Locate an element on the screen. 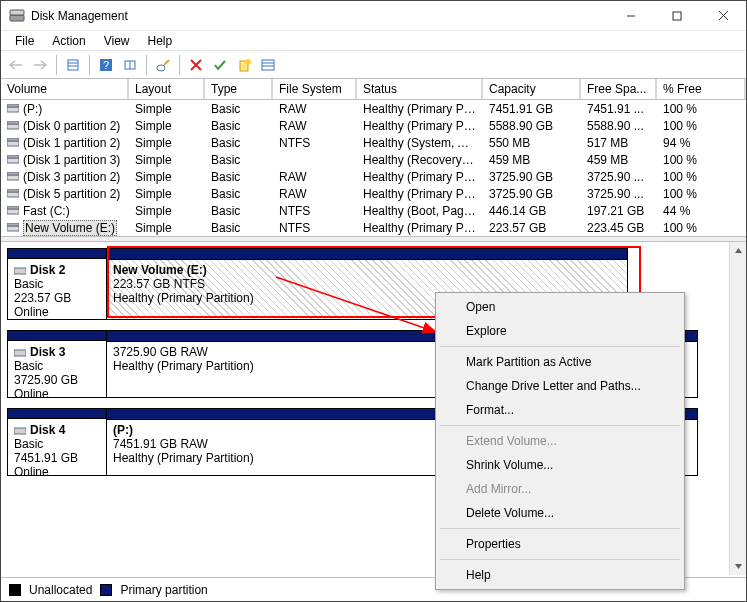 The image size is (747, 602). partition-name: New Volume (E:) is located at coordinates (367, 270).